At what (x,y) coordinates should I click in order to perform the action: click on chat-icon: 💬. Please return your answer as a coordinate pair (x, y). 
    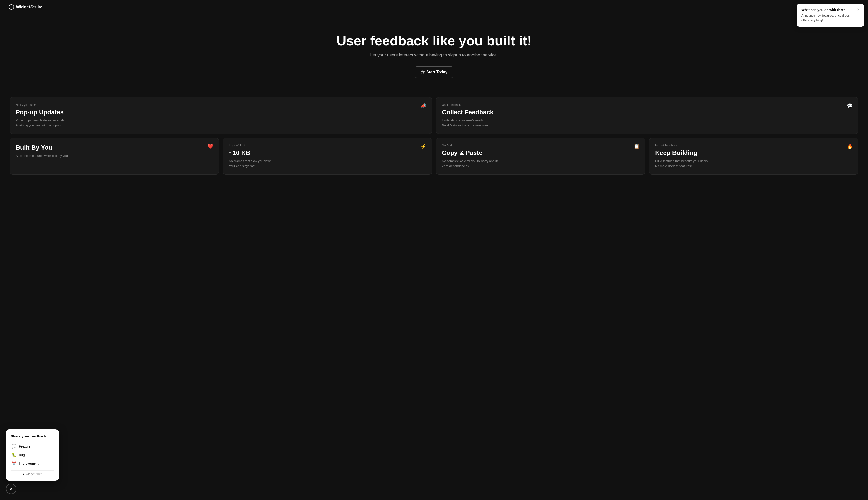
    Looking at the image, I should click on (850, 106).